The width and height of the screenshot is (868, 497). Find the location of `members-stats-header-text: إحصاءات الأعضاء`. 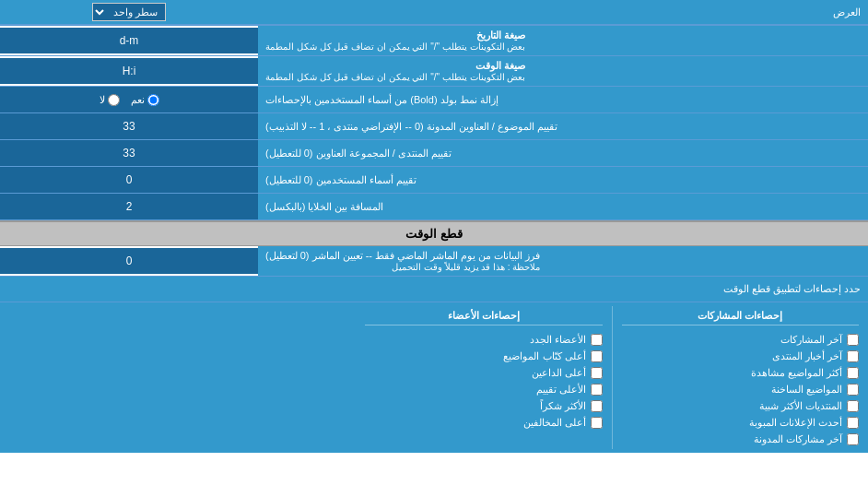

members-stats-header-text: إحصاءات الأعضاء is located at coordinates (484, 315).